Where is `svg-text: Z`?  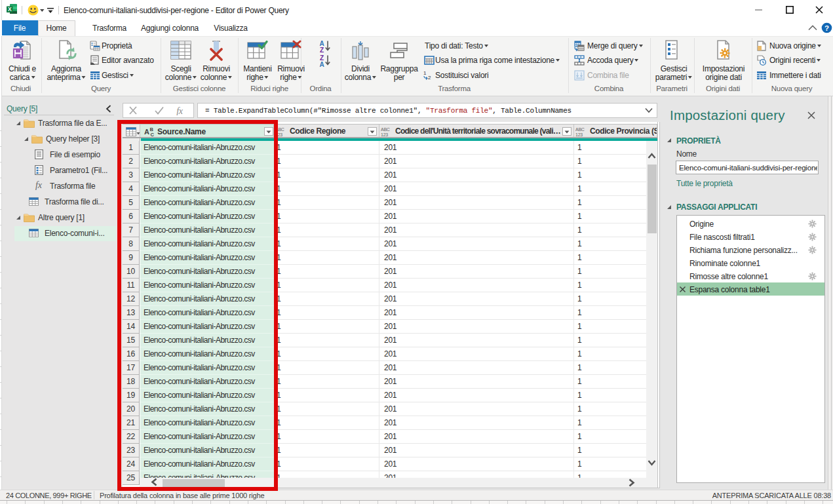
svg-text: Z is located at coordinates (322, 50).